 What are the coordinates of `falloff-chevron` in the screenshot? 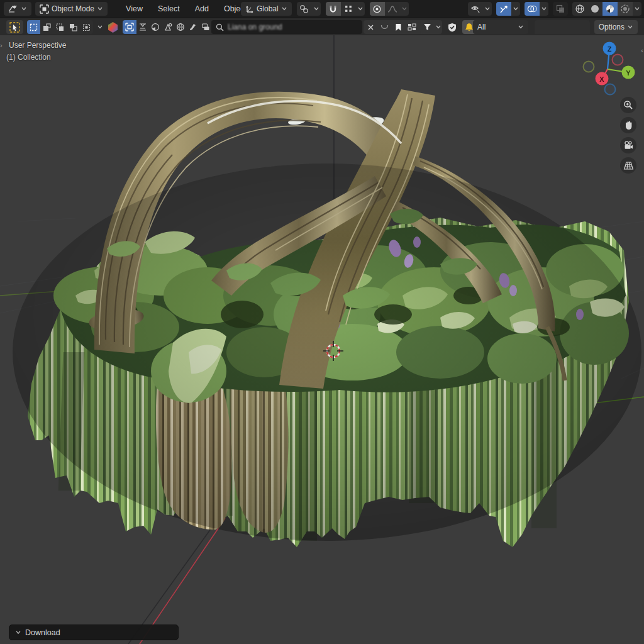 It's located at (404, 9).